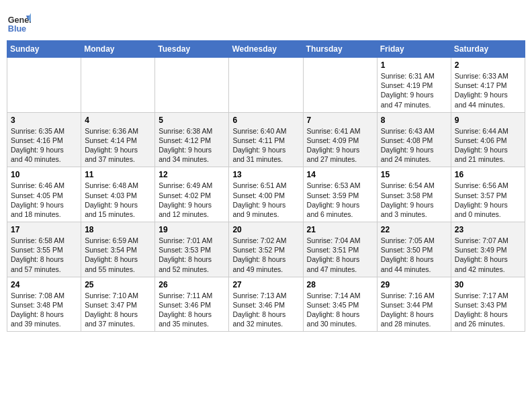 The width and height of the screenshot is (532, 411). I want to click on day-number: 28, so click(340, 285).